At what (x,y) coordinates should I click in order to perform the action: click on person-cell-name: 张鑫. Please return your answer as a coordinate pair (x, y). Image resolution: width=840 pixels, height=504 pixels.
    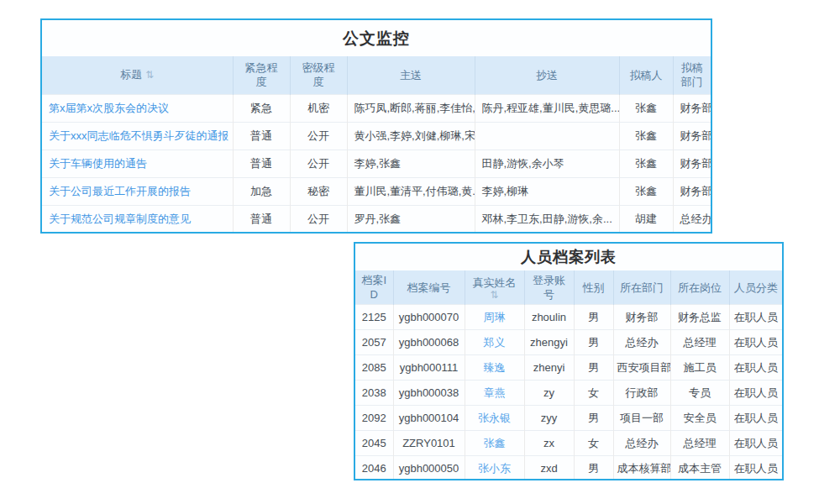
    Looking at the image, I should click on (494, 444).